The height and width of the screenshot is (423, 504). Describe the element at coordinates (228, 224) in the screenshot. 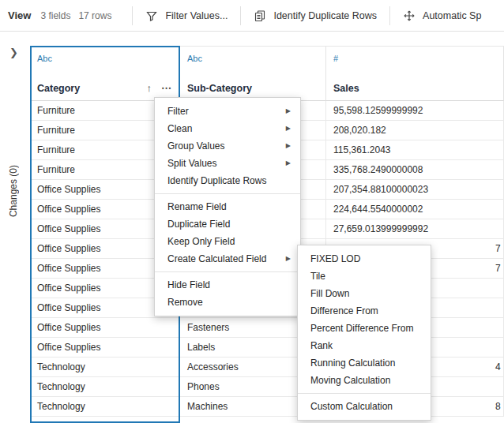

I see `menu-item: Duplicate Field` at that location.